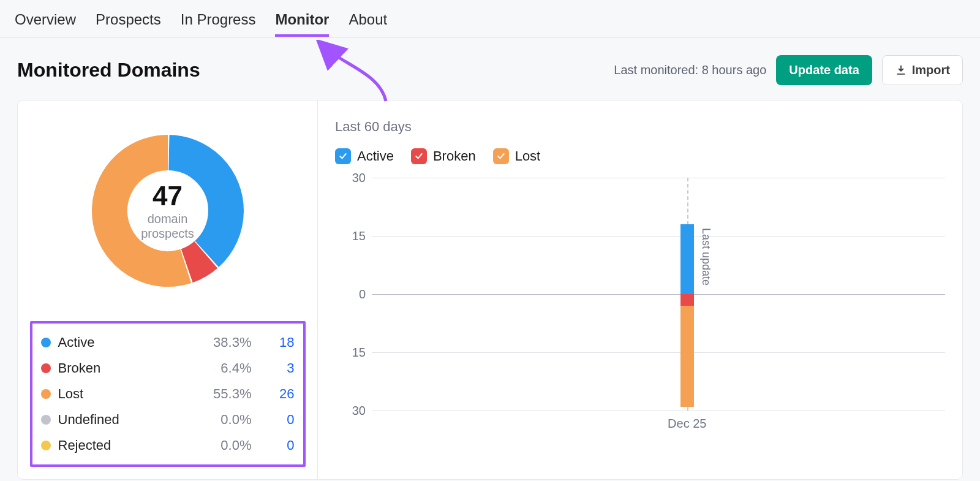 The height and width of the screenshot is (481, 980). What do you see at coordinates (273, 394) in the screenshot?
I see `legend-count: 26` at bounding box center [273, 394].